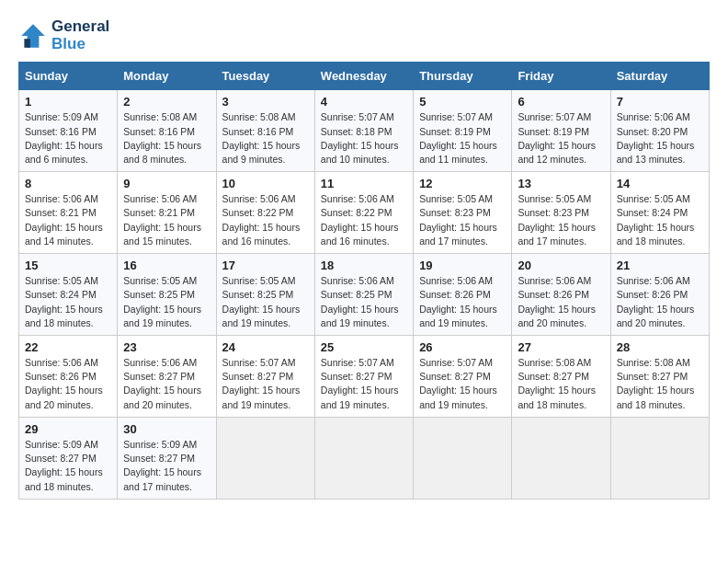 Image resolution: width=728 pixels, height=563 pixels. Describe the element at coordinates (68, 138) in the screenshot. I see `day-info: Sunrise: 5:09 AM Sunset: 8:16 PM Dayligh…` at that location.